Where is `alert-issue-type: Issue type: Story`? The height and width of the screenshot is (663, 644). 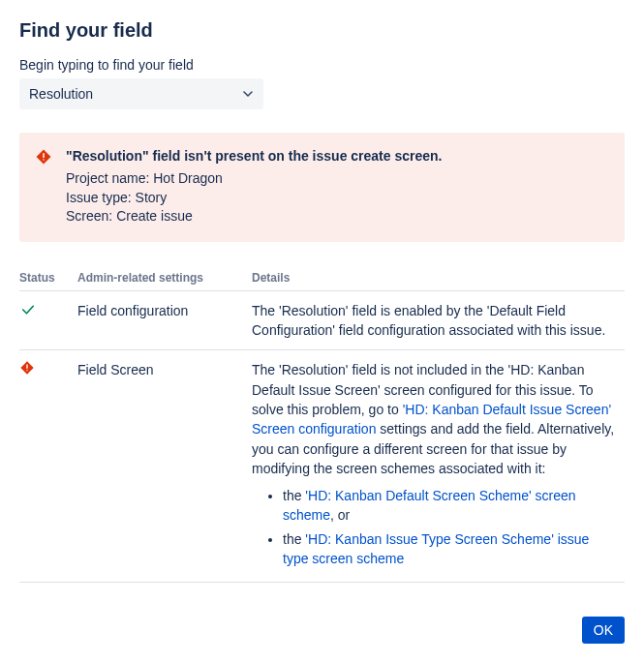 alert-issue-type: Issue type: Story is located at coordinates (337, 198).